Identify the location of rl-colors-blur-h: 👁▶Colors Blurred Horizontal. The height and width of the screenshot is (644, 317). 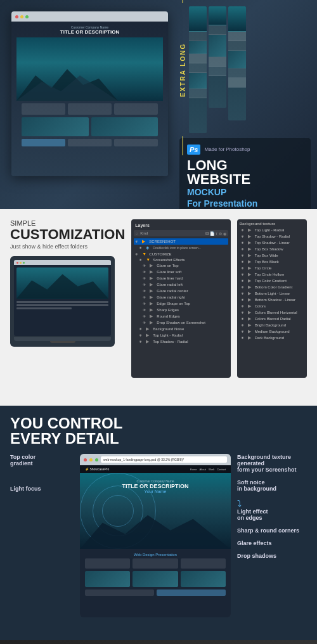
(272, 312).